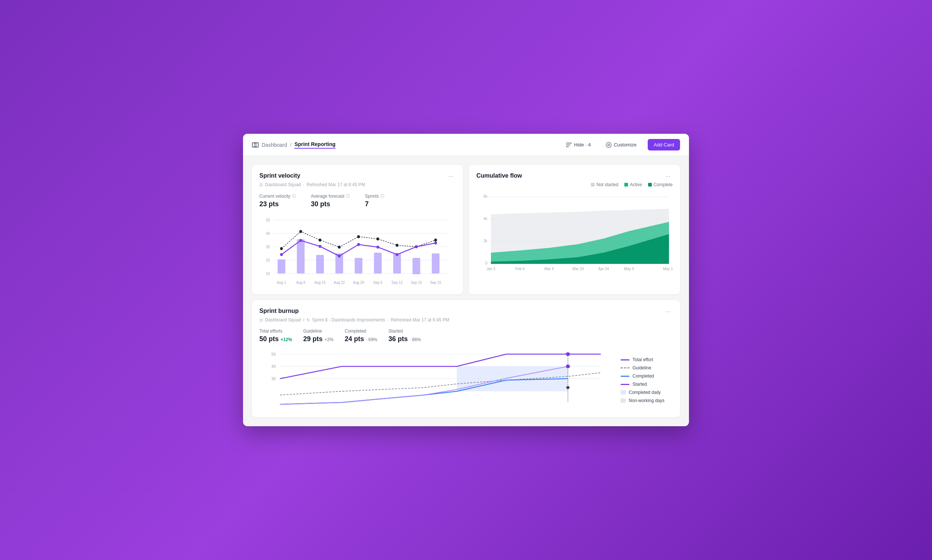 The width and height of the screenshot is (932, 560). I want to click on svg-text: May 4, so click(629, 269).